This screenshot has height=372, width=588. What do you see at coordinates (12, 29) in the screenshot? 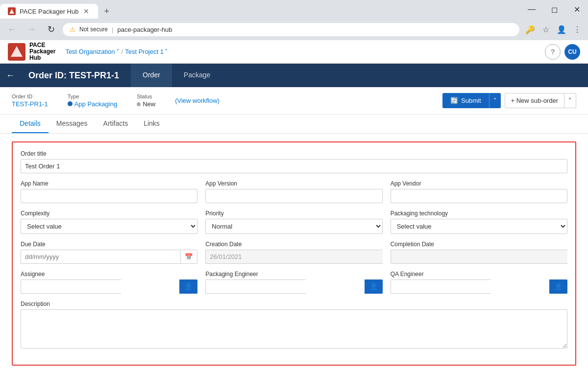
I see `back-nav-button: ←` at bounding box center [12, 29].